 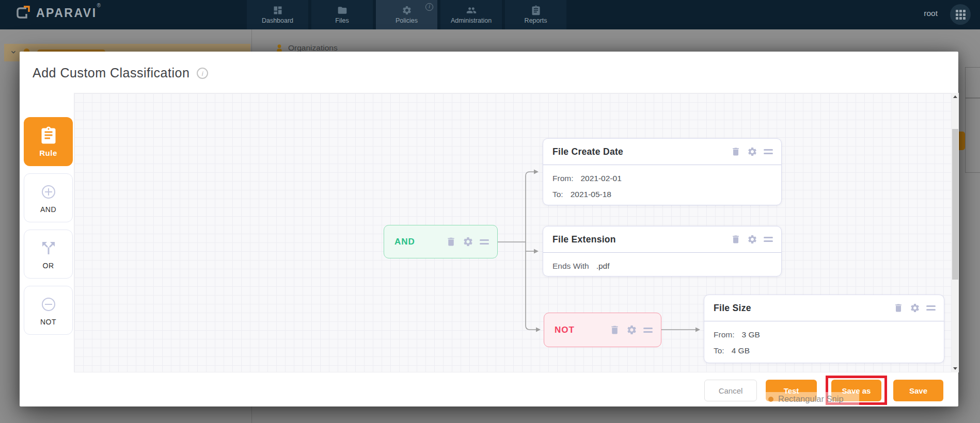 I want to click on toolbar-rule-button: Rule, so click(x=49, y=141).